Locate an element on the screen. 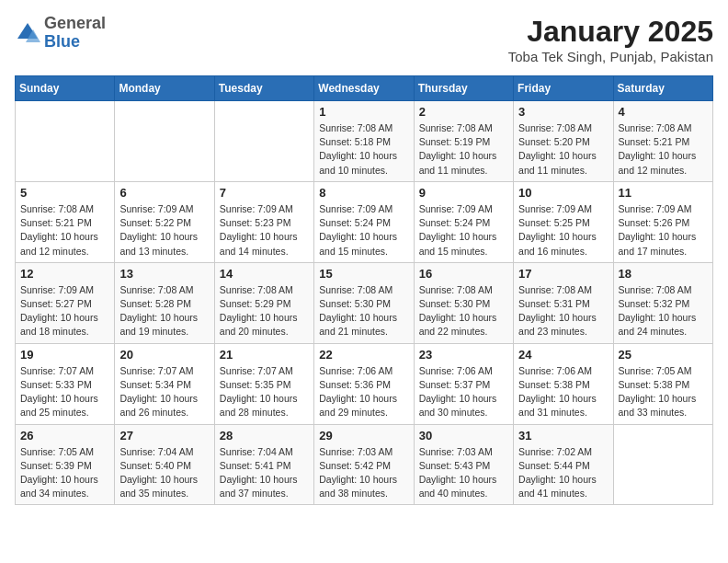 The height and width of the screenshot is (563, 728). day-number: 30 is located at coordinates (463, 436).